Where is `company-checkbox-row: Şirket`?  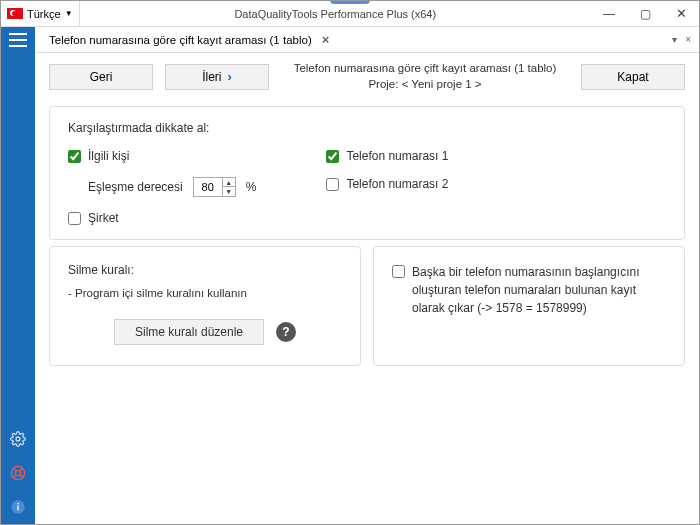 company-checkbox-row: Şirket is located at coordinates (162, 218).